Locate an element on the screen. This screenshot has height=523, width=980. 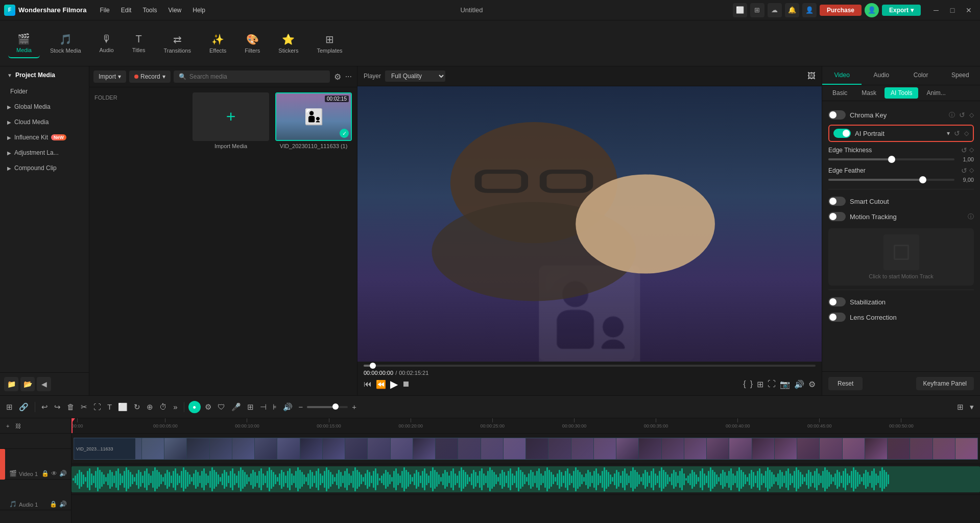
edge-feather-track is located at coordinates (892, 180).